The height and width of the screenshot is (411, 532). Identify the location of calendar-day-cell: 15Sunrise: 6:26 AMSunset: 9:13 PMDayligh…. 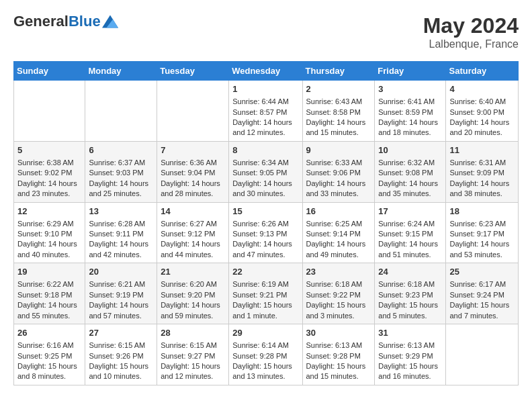
(266, 232).